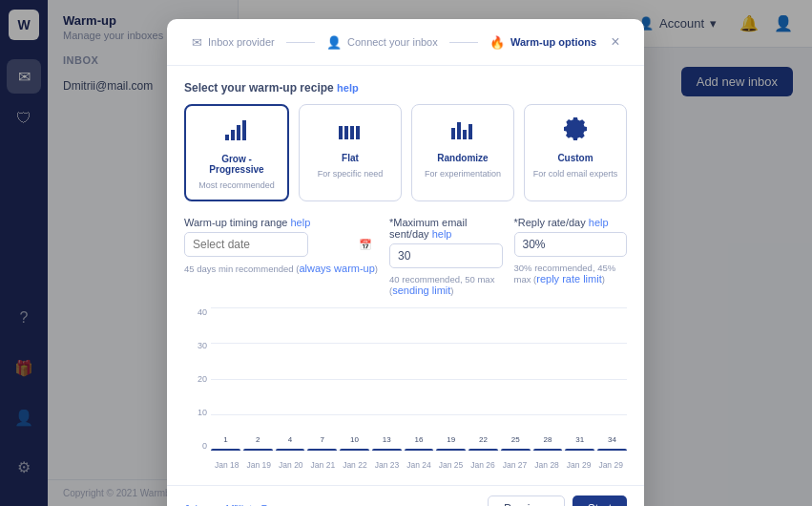 The height and width of the screenshot is (506, 812). What do you see at coordinates (446, 285) in the screenshot?
I see `max-email-hint: 40 recommended, 50 max (sending limit)` at bounding box center [446, 285].